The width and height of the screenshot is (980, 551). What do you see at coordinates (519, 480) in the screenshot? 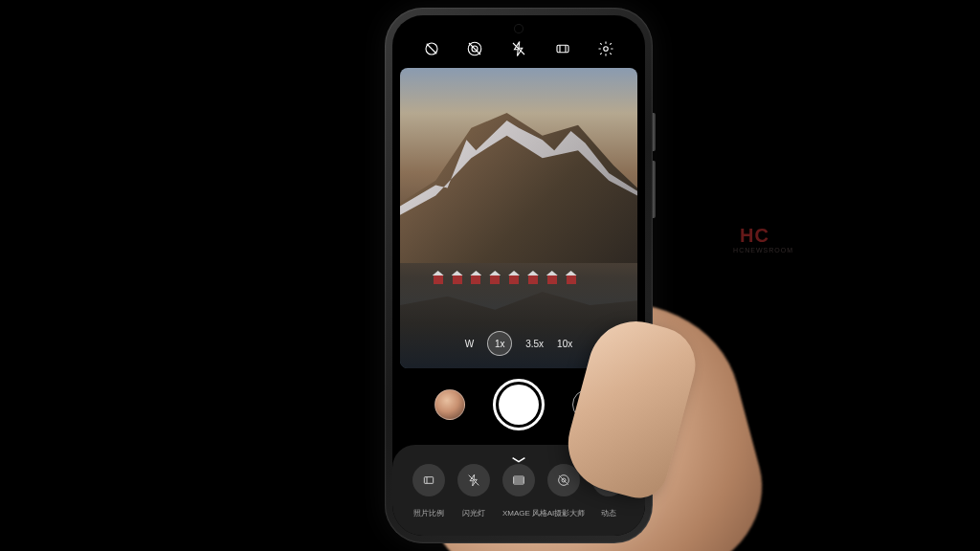
I see `xmage-style-button` at bounding box center [519, 480].